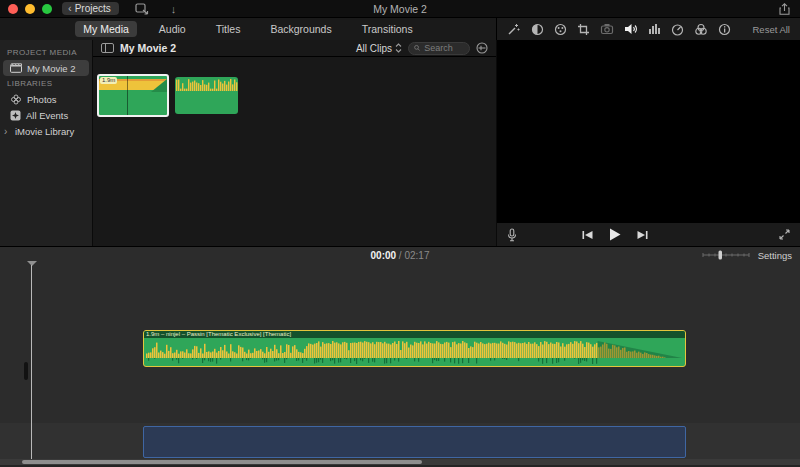  What do you see at coordinates (388, 29) in the screenshot?
I see `tab-transitions: Transitions` at bounding box center [388, 29].